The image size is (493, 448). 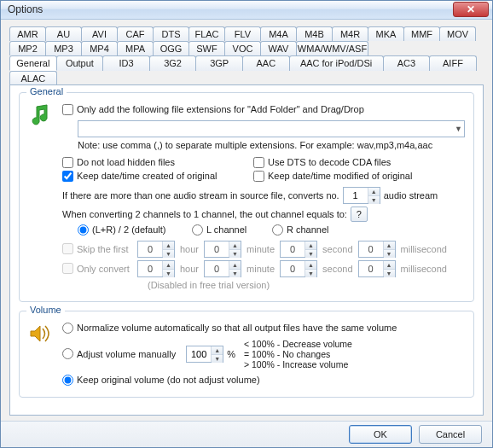 What do you see at coordinates (220, 109) in the screenshot?
I see `only-add-extensions-label: Only add the following file extensions f…` at bounding box center [220, 109].